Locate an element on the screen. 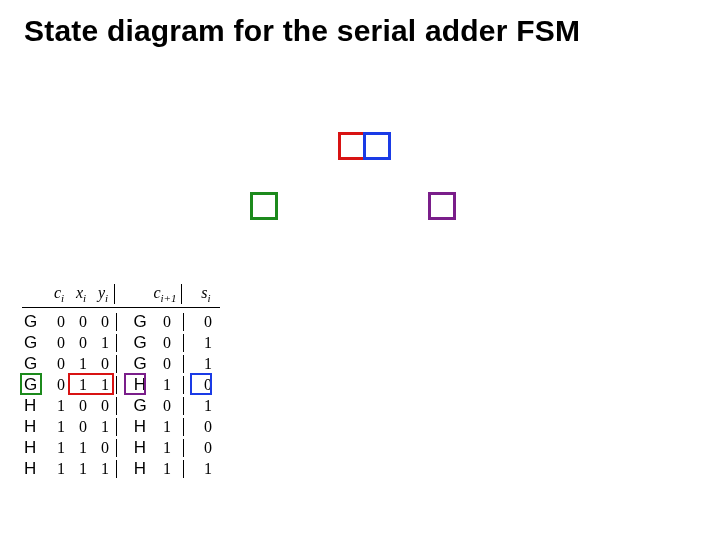 This screenshot has height=540, width=720. legend-pair is located at coordinates (363, 146).